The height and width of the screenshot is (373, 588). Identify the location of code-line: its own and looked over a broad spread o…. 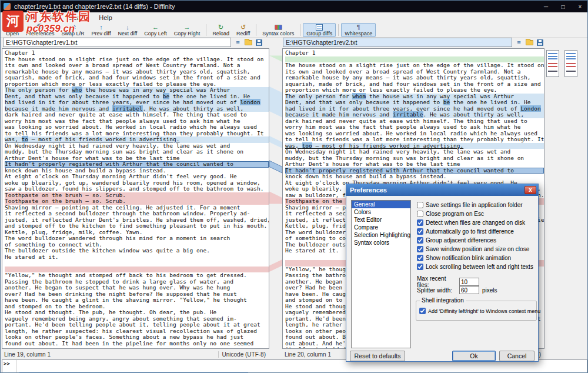
(136, 66).